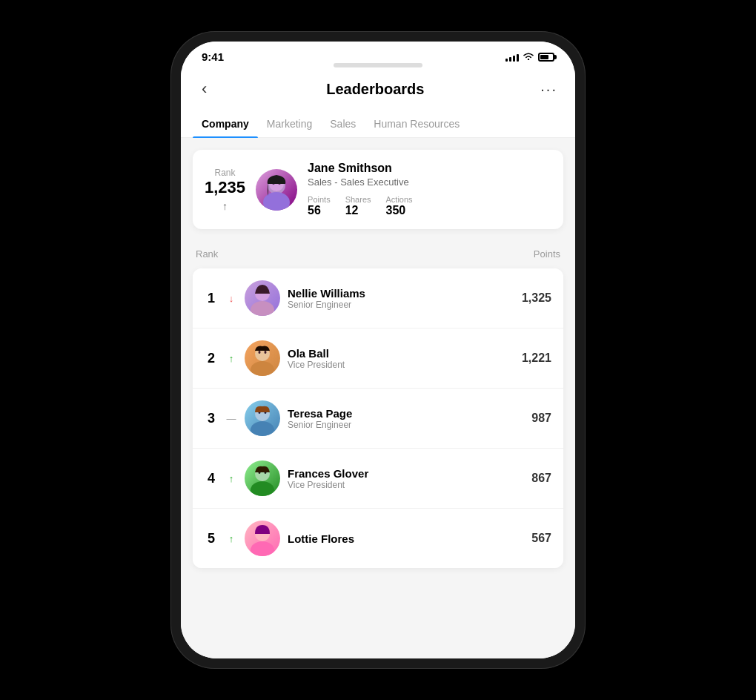  I want to click on tab-company: Company, so click(225, 124).